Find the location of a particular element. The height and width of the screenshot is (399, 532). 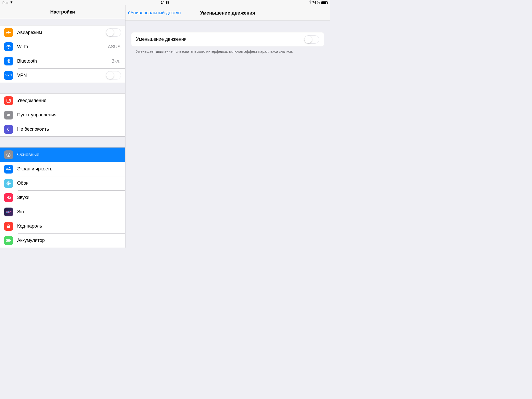

sidebar-title: Настройки is located at coordinates (63, 12).